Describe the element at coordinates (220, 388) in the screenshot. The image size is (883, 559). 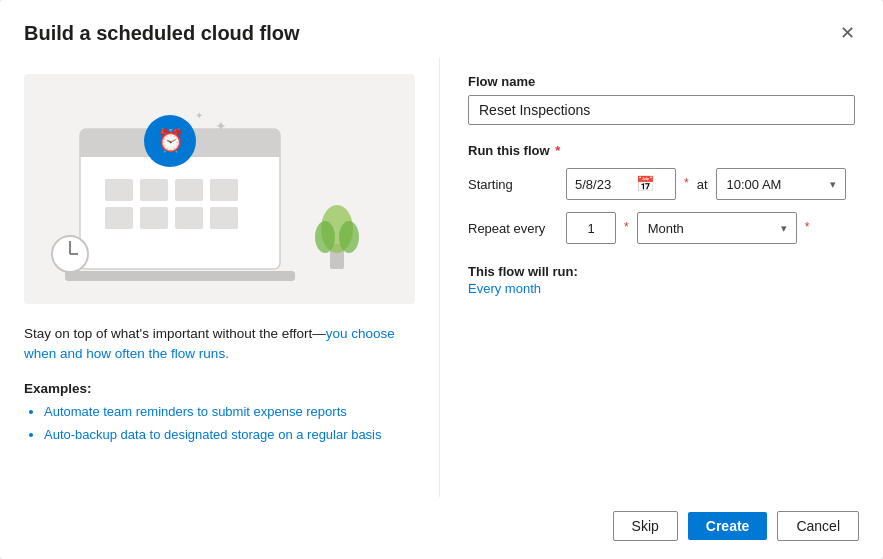
I see `examples-label: Examples:` at that location.